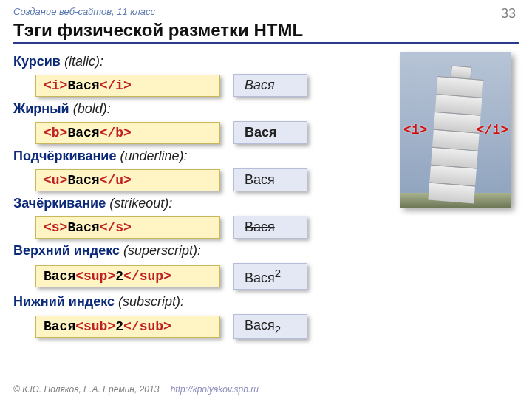  I want to click on code-close-tag: </u>, so click(115, 180).